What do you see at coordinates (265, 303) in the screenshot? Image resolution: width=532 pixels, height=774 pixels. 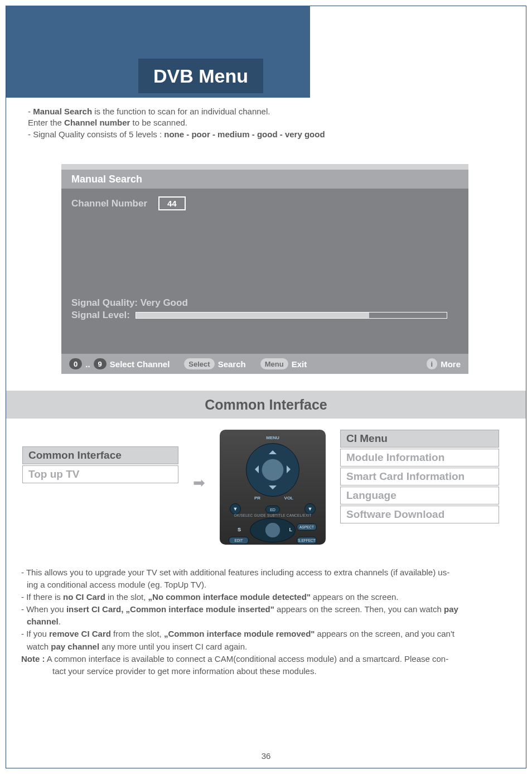 I see `signal-quality-text: Signal Quality: Very Good` at bounding box center [265, 303].